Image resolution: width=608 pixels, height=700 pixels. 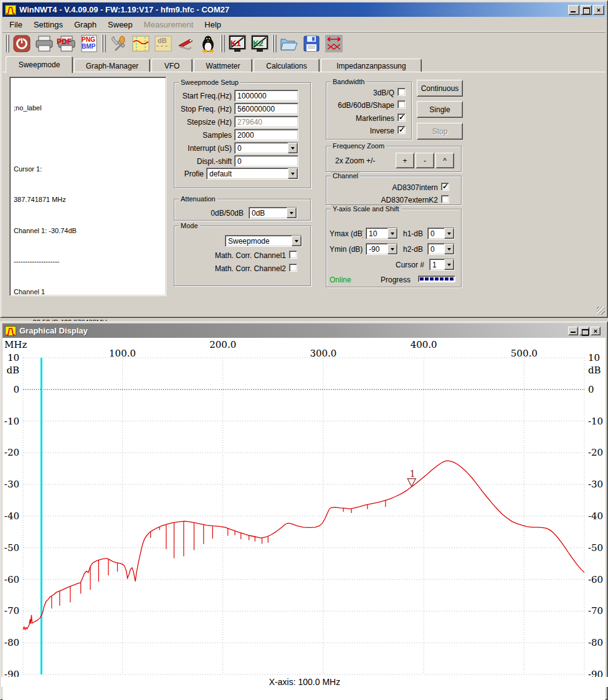 I want to click on profile-select: default, so click(x=252, y=173).